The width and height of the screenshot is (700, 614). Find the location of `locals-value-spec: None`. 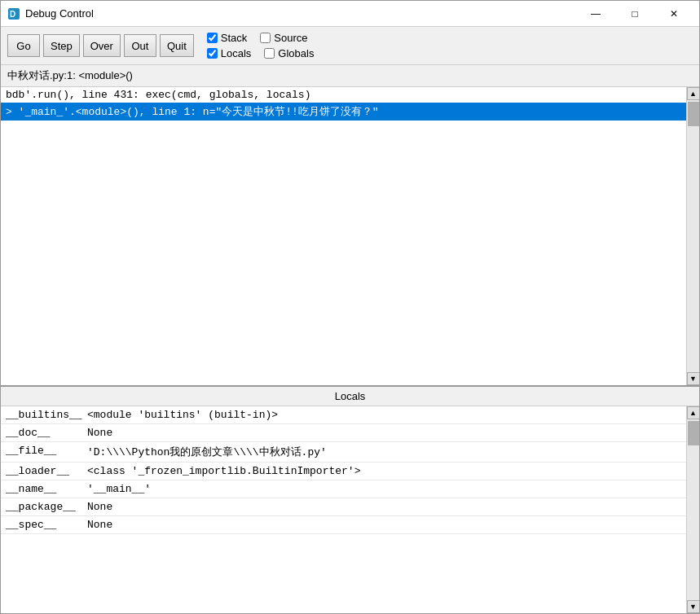

locals-value-spec: None is located at coordinates (385, 524).